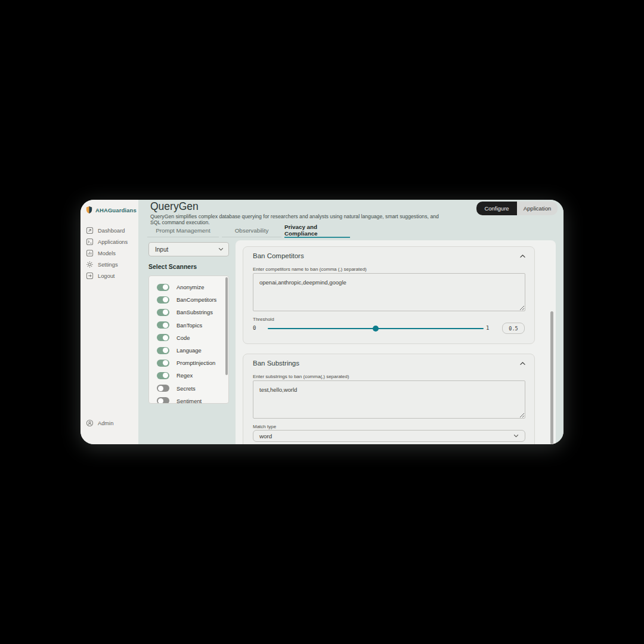 This screenshot has width=644, height=644. Describe the element at coordinates (389, 329) in the screenshot. I see `threshold-slider-row: 0 1 0.5` at that location.